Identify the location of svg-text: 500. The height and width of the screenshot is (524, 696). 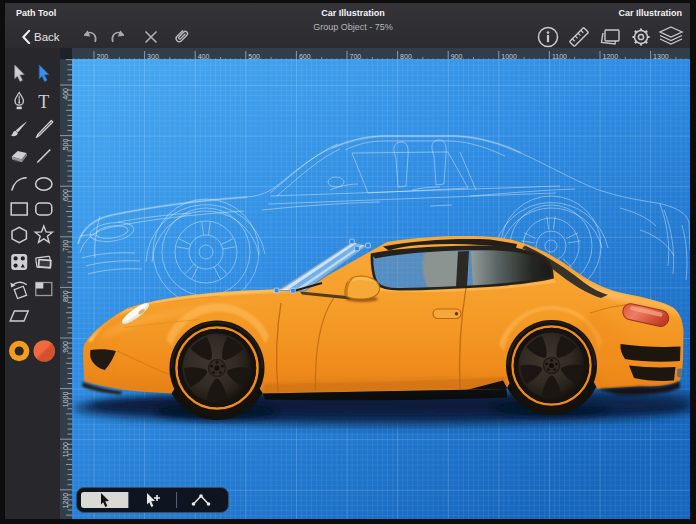
(66, 145).